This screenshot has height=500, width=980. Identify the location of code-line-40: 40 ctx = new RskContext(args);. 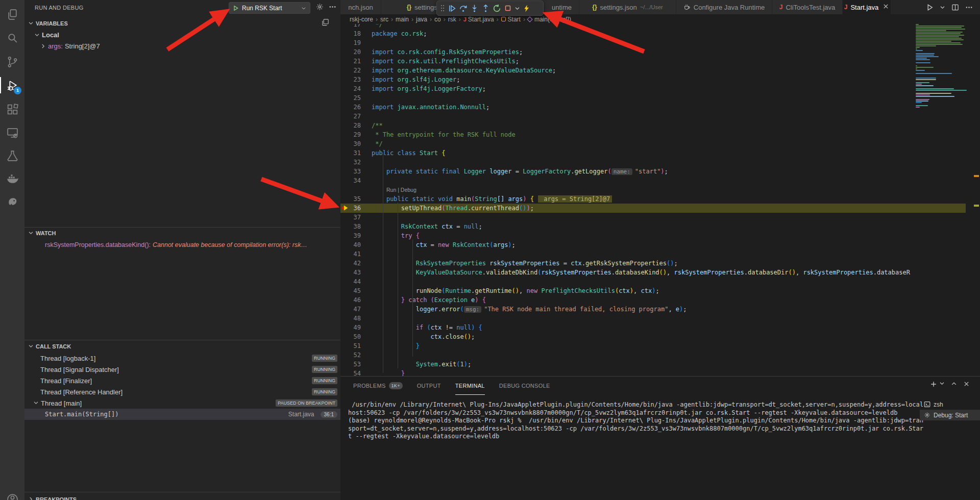
(627, 245).